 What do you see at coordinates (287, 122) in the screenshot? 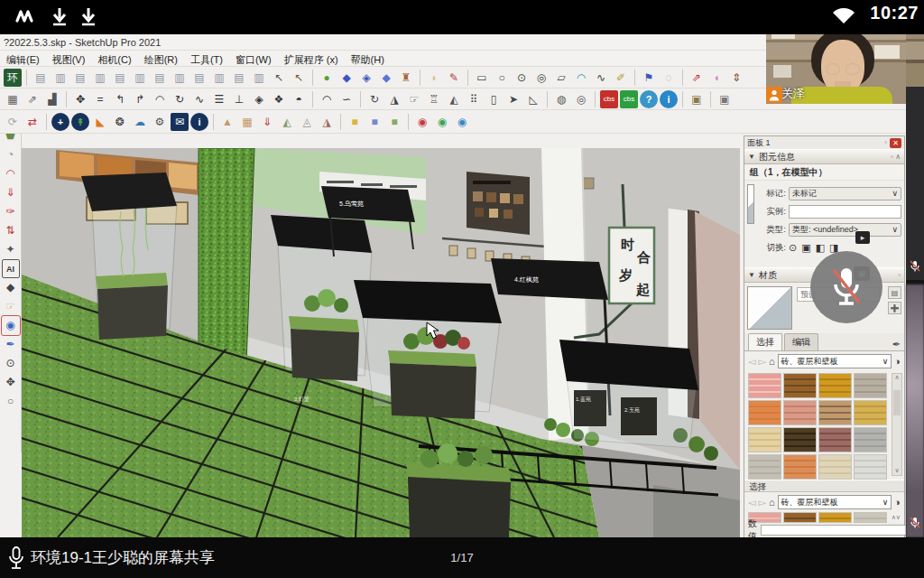
I see `sandbox-drape-icon: ◭` at bounding box center [287, 122].